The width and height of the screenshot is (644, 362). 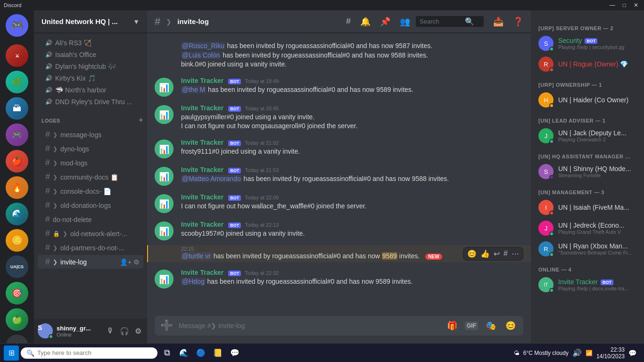 I want to click on task-view-button: ⧉, so click(x=167, y=353).